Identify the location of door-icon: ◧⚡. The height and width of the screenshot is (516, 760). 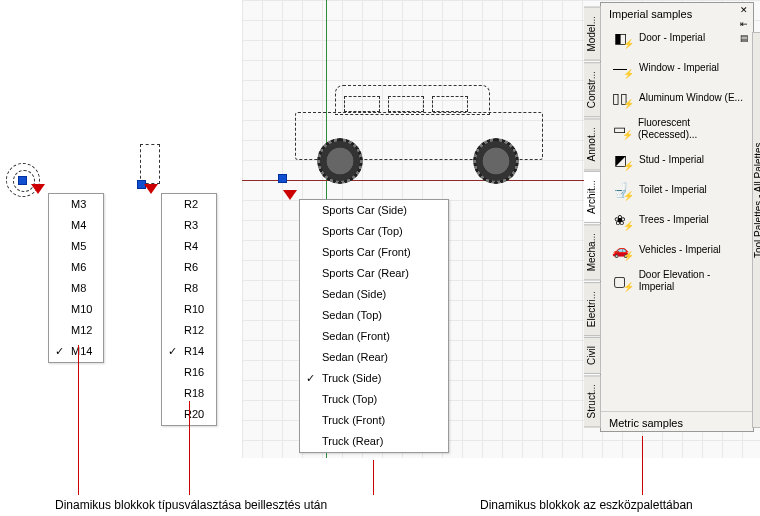
(620, 38).